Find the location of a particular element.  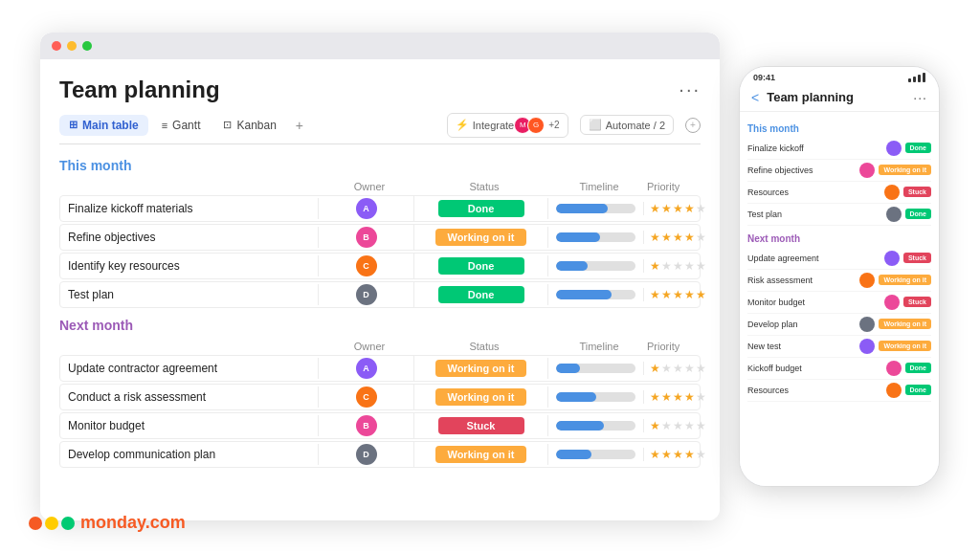

table-row: Monitor budget B Stuck ★★★★★ is located at coordinates (380, 426).